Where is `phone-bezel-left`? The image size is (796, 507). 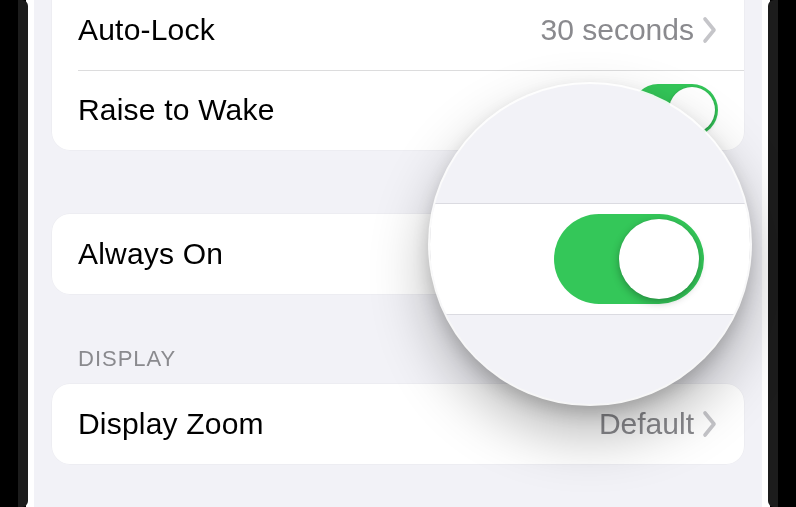 phone-bezel-left is located at coordinates (13, 254).